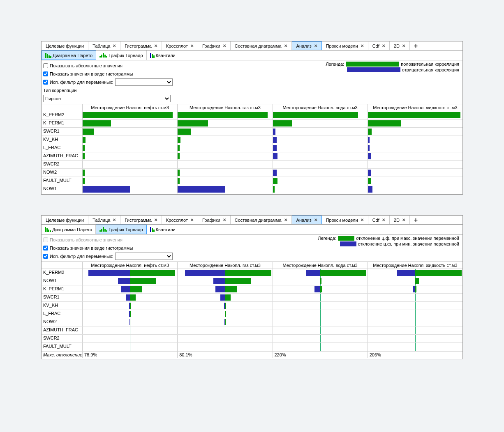 The height and width of the screenshot is (432, 504). What do you see at coordinates (252, 322) in the screenshot?
I see `tornado-row: NOW2` at bounding box center [252, 322].